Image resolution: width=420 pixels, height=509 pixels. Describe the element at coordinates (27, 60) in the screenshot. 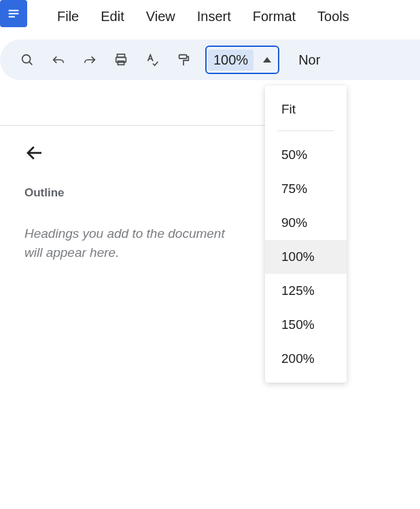

I see `search-icon` at that location.